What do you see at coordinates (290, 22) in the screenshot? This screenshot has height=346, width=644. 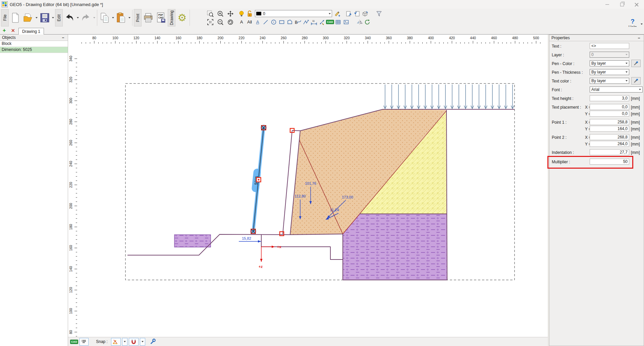 I see `polygon-tool-button` at bounding box center [290, 22].